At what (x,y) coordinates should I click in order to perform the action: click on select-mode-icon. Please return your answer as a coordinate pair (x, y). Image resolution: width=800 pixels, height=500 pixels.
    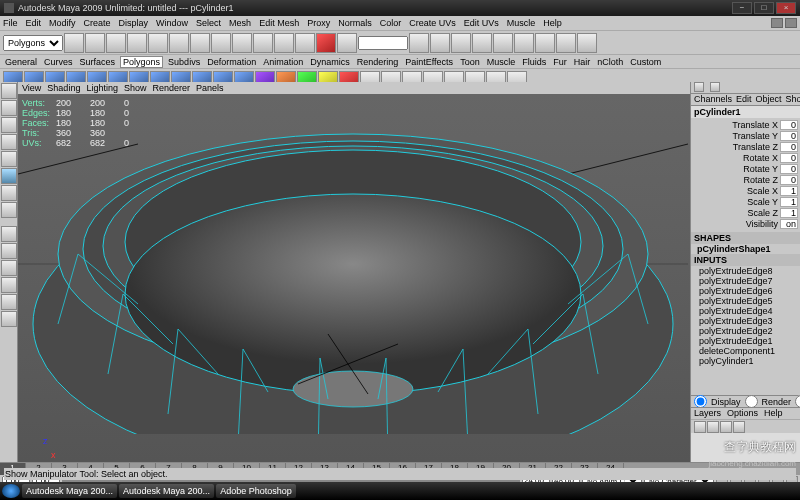
    Looking at the image, I should click on (179, 43).